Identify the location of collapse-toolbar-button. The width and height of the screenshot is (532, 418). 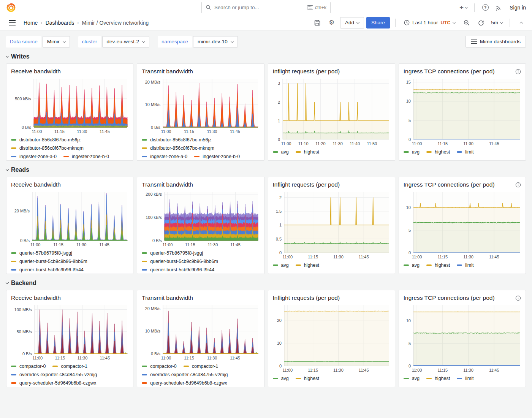
(521, 23).